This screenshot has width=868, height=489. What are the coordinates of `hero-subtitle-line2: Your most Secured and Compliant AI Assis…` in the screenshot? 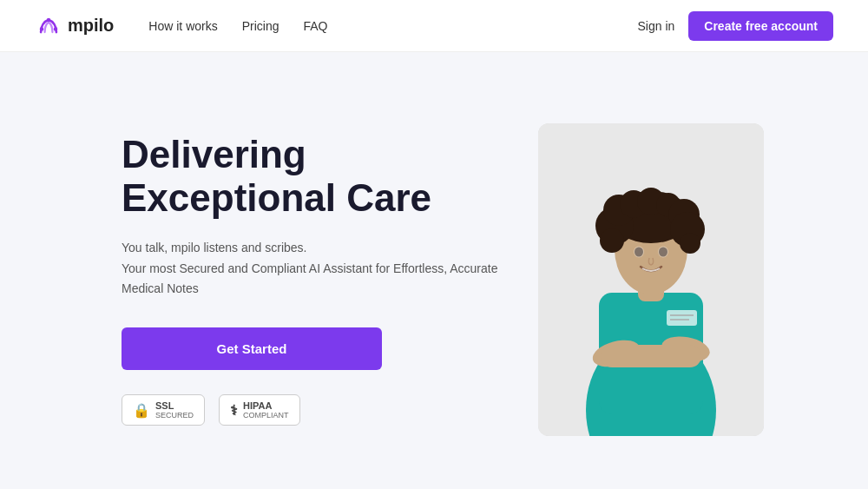 It's located at (309, 268).